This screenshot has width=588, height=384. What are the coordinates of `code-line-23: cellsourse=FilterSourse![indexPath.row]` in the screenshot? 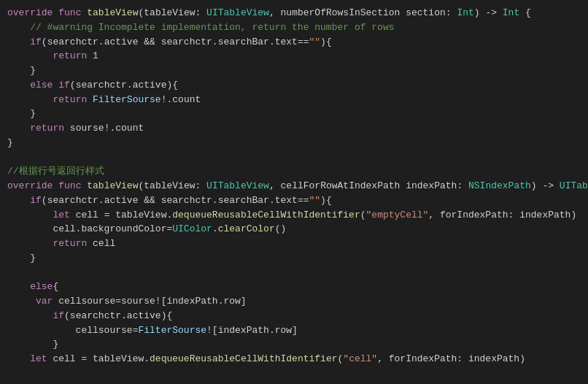 It's located at (294, 331).